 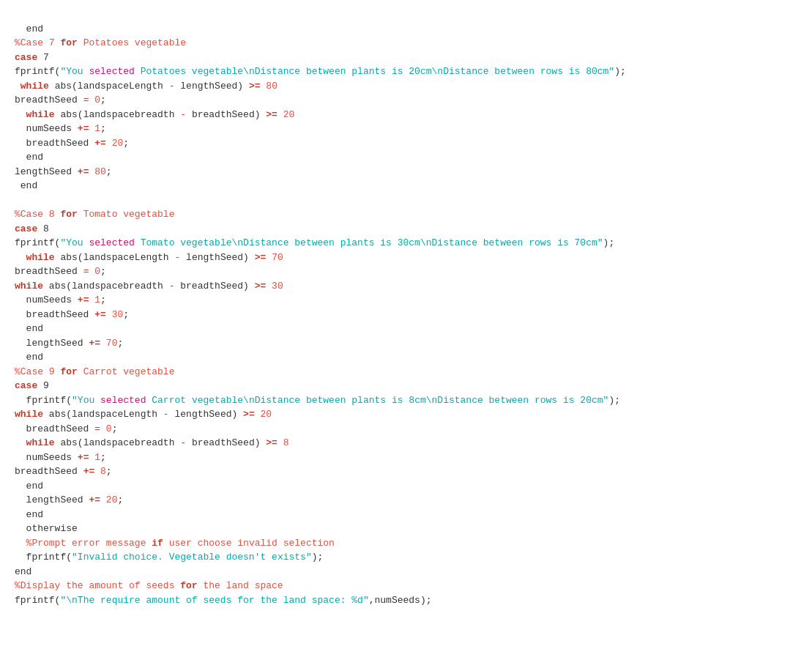 What do you see at coordinates (318, 400) in the screenshot?
I see `line-27: fprintf("You selected Carrot vegetable\n…` at bounding box center [318, 400].